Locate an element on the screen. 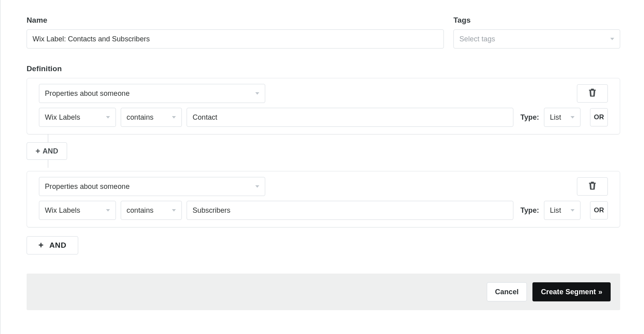 The image size is (644, 334). tags-label: Tags is located at coordinates (537, 20).